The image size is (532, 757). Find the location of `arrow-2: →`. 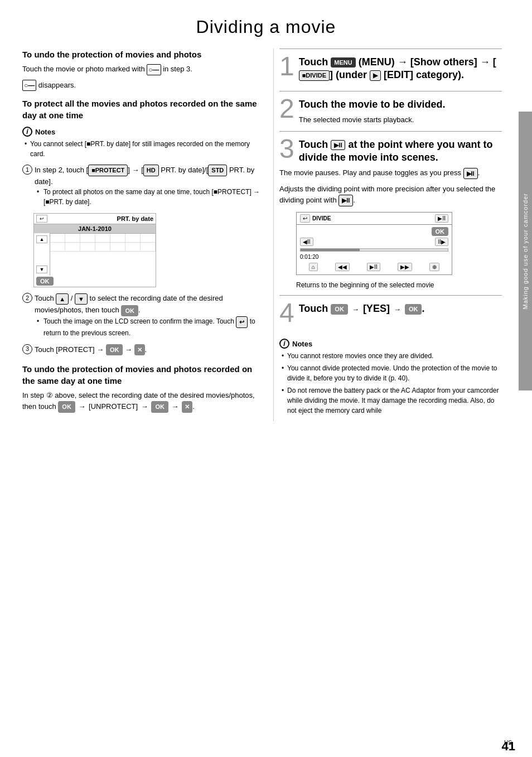

arrow-2: → is located at coordinates (145, 407).